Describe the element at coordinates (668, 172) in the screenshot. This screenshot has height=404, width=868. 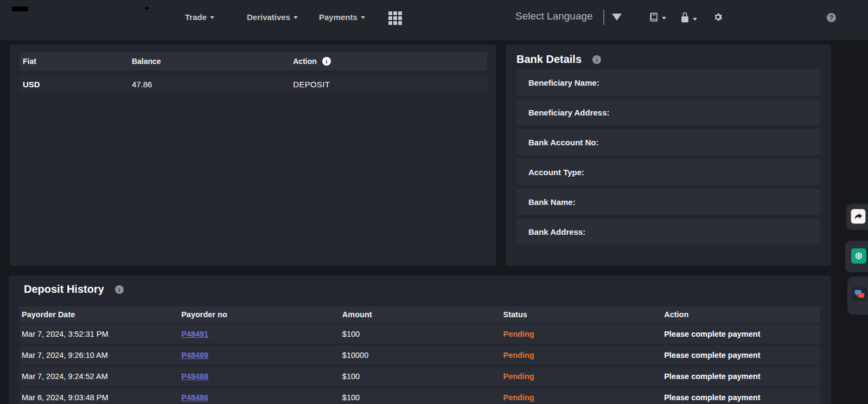
I see `account-type-field: Account Type:` at that location.